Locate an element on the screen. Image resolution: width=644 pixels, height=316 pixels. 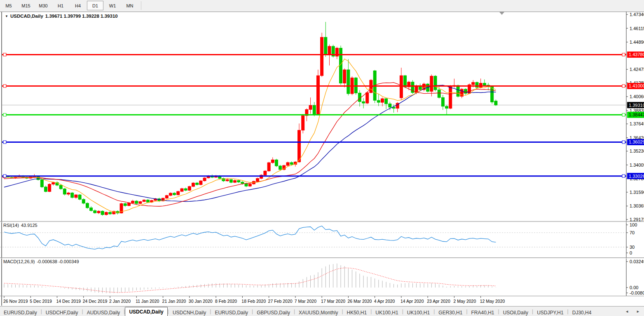
timeframe-button-mn: MN is located at coordinates (130, 6).